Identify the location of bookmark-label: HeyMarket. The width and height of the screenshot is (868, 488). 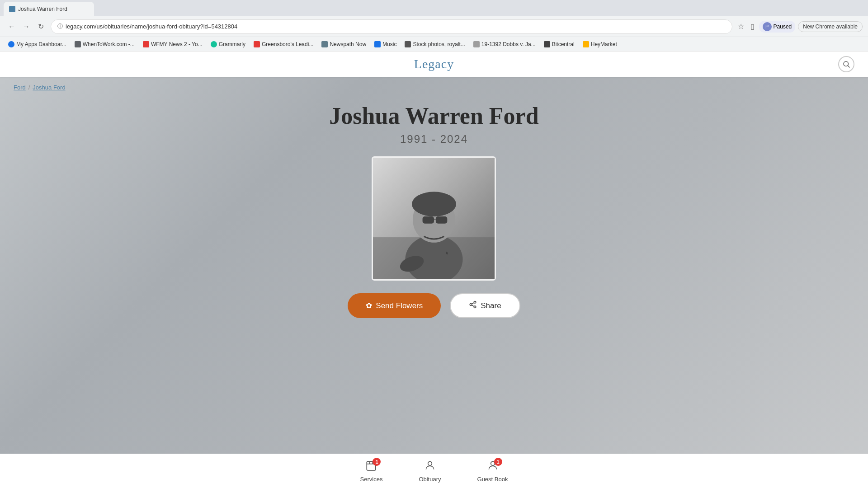
(604, 44).